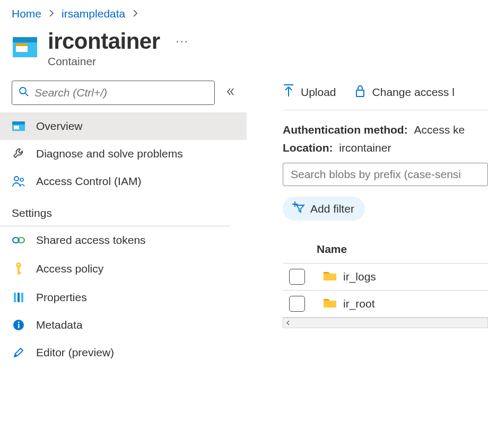 Image resolution: width=488 pixels, height=448 pixels. What do you see at coordinates (70, 269) in the screenshot?
I see `sidebar-item-label: Access policy` at bounding box center [70, 269].